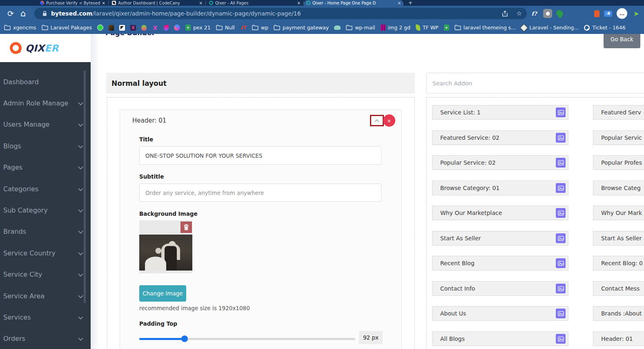 The width and height of the screenshot is (644, 349). I want to click on change-image-button: Change Image, so click(163, 293).